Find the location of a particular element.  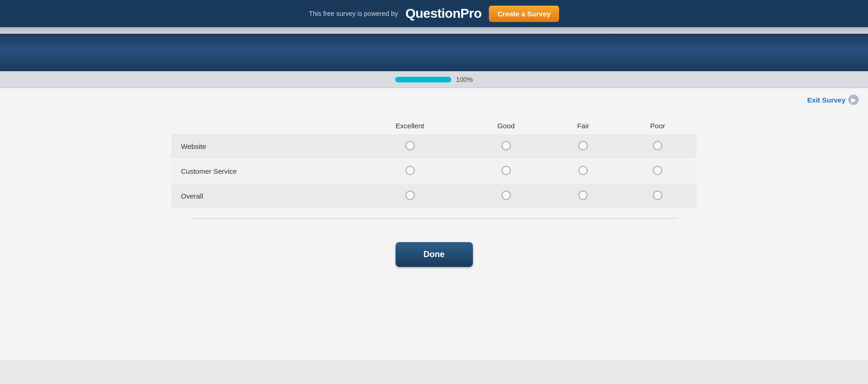

col-header-fair: Fair is located at coordinates (583, 126).